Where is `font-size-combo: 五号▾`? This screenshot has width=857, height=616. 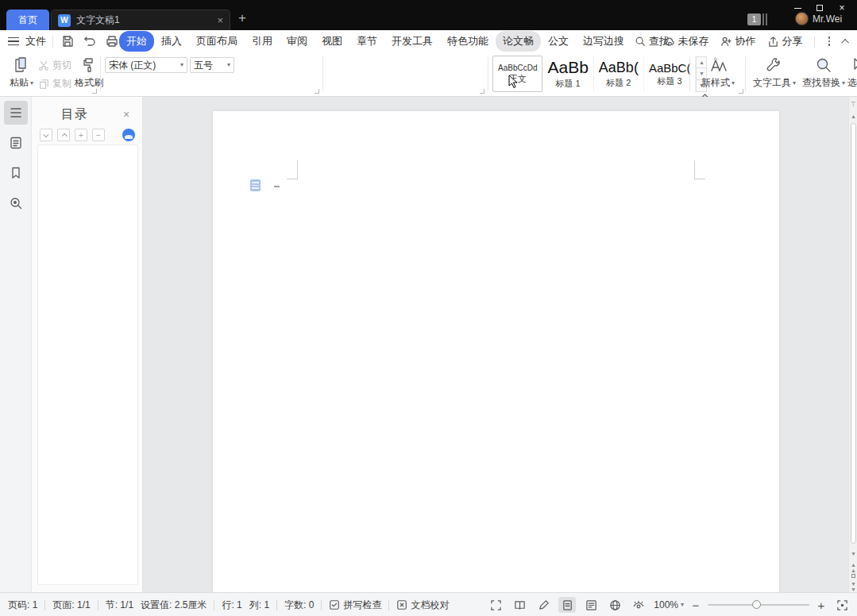 font-size-combo: 五号▾ is located at coordinates (212, 65).